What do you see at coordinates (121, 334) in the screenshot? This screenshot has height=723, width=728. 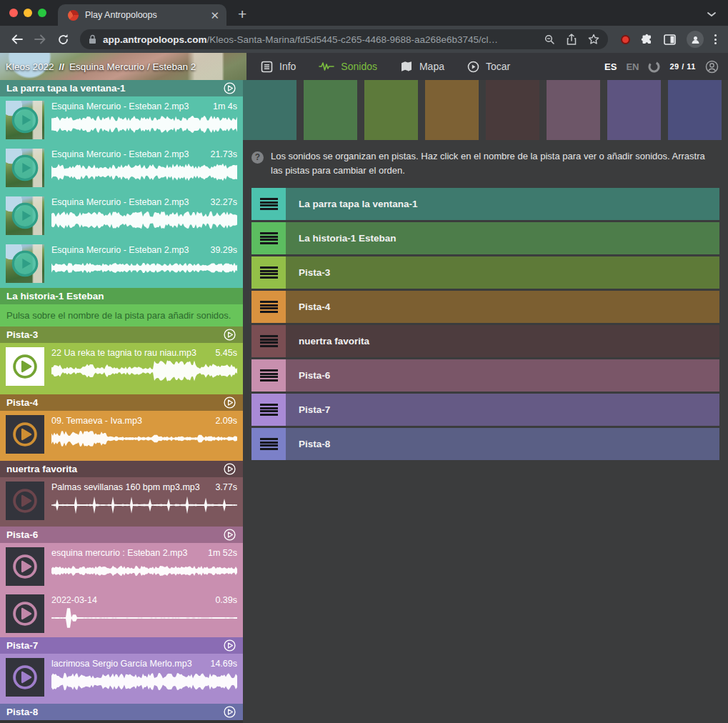 I see `track-section-header: Pista-3` at bounding box center [121, 334].